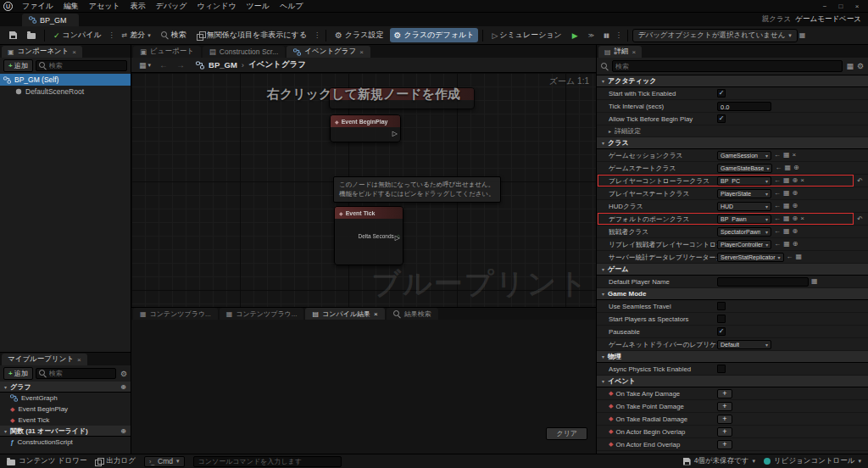 Image resolution: width=868 pixels, height=468 pixels. I want to click on menu-item: ファイル, so click(37, 7).